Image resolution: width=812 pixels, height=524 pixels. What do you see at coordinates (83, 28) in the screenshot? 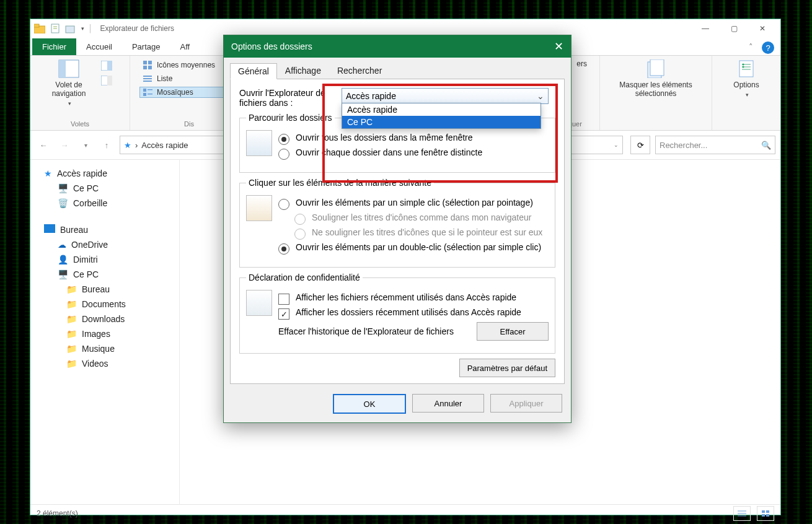
I see `qat-customize-icon: ▾` at bounding box center [83, 28].